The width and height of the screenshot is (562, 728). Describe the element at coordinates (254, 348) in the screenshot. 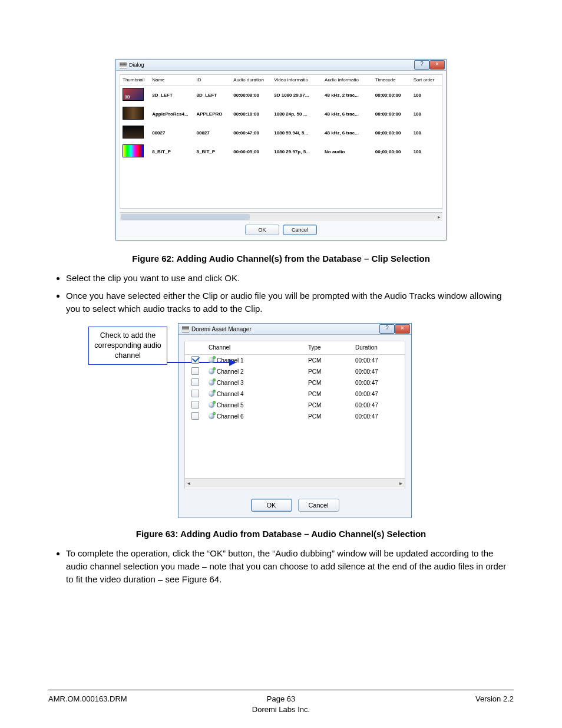

I see `col-channel: Channel` at that location.